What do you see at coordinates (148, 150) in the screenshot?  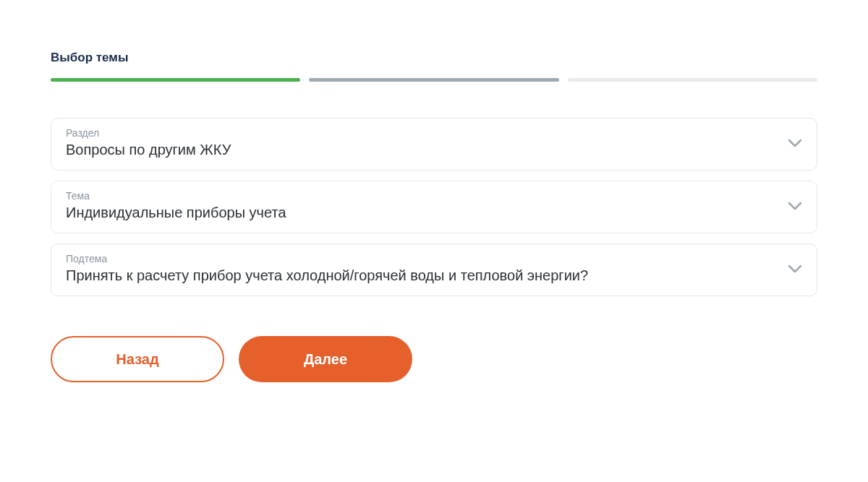 I see `section-value: Вопросы по другим ЖКУ` at bounding box center [148, 150].